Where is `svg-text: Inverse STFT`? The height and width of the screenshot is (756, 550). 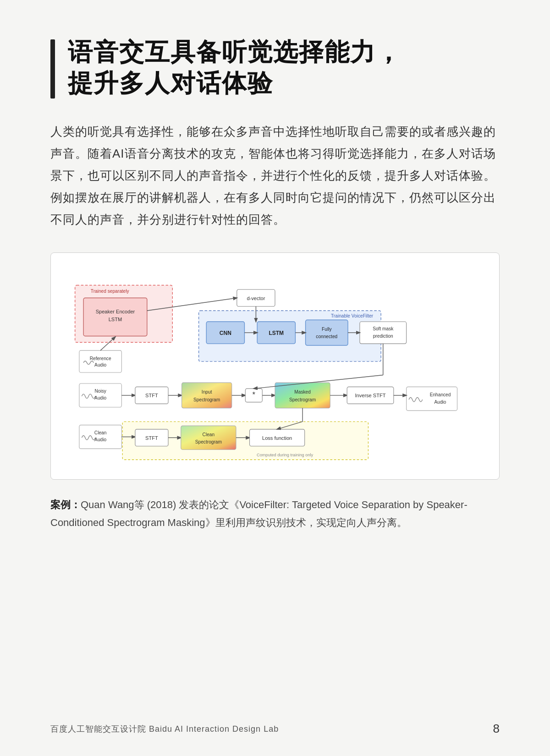 svg-text: Inverse STFT is located at coordinates (370, 396).